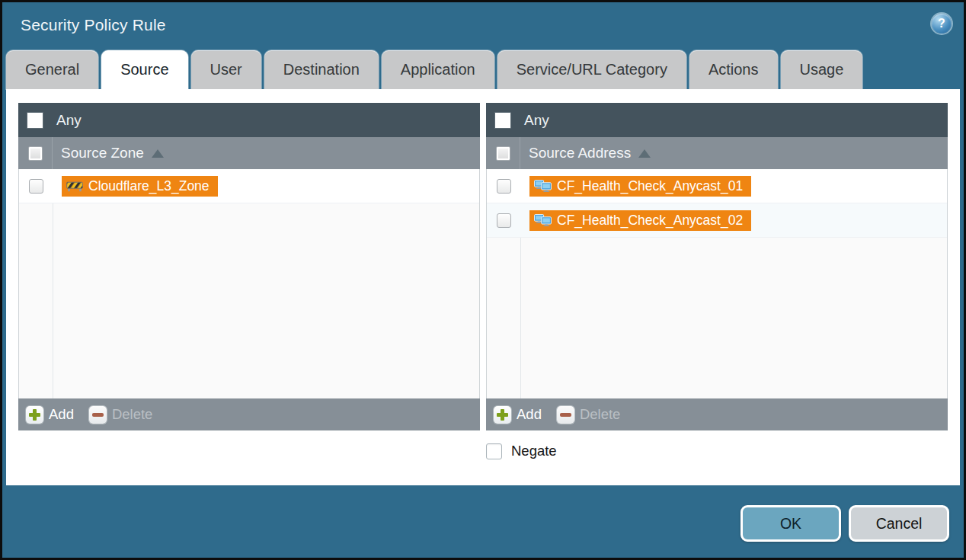 The image size is (966, 560). Describe the element at coordinates (249, 414) in the screenshot. I see `source-zone-footer: Add Delete` at that location.